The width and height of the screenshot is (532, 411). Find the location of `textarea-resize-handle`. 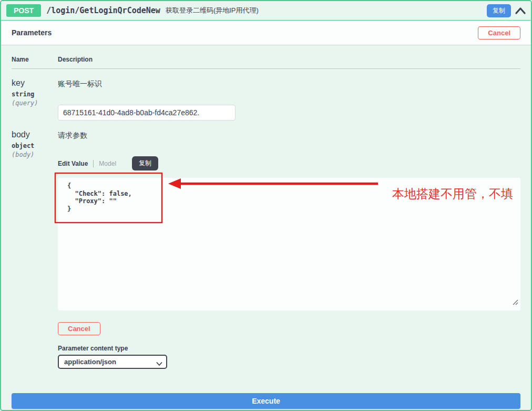

textarea-resize-handle is located at coordinates (515, 303).